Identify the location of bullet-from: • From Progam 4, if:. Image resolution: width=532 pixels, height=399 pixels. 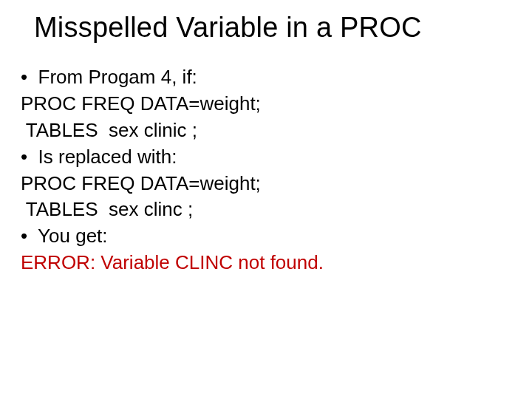
(266, 78).